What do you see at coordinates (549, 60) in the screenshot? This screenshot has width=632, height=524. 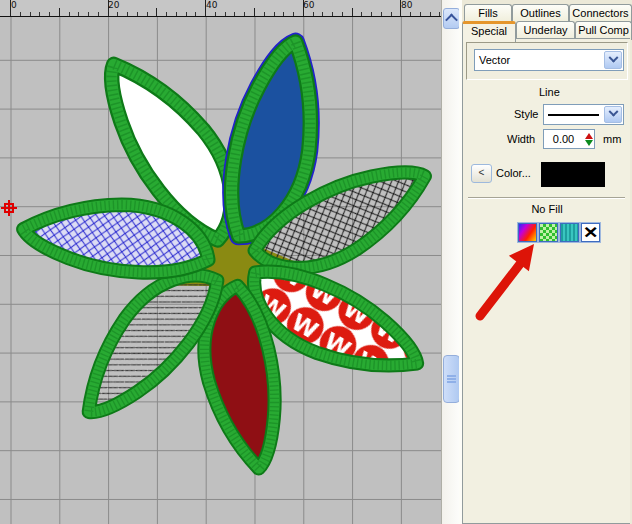 I see `object-type-dropdown: Vector` at bounding box center [549, 60].